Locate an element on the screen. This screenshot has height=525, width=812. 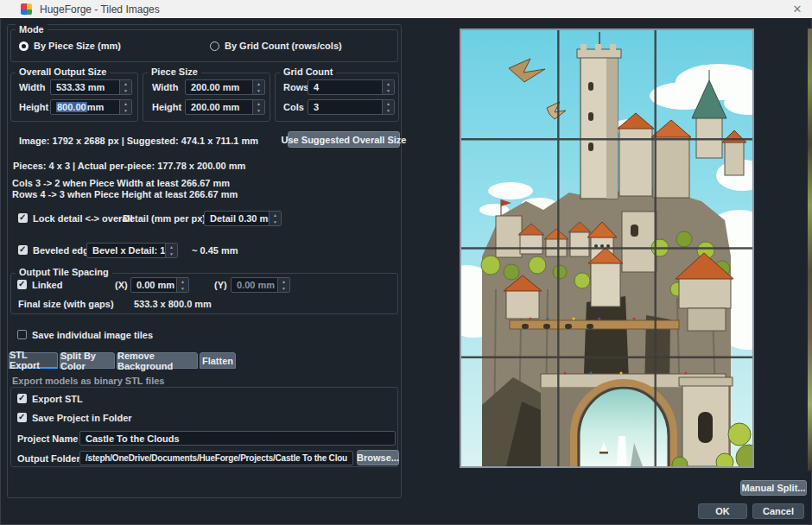
radio-by-piece-size is located at coordinates (24, 47).